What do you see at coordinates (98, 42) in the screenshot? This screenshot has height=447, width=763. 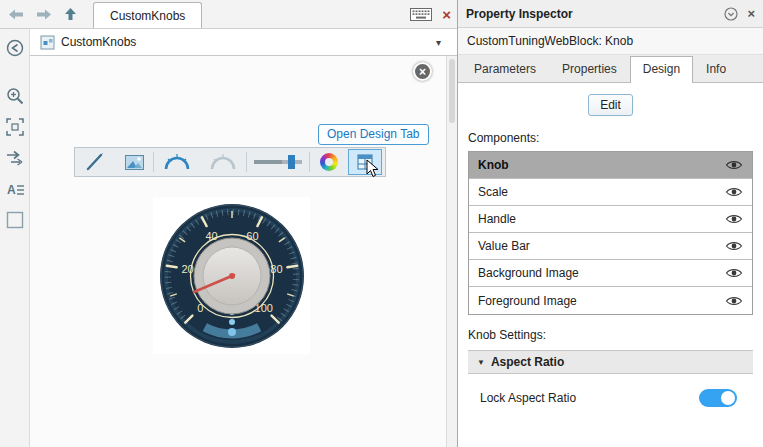 I see `breadcrumb-current: CustomKnobs` at bounding box center [98, 42].